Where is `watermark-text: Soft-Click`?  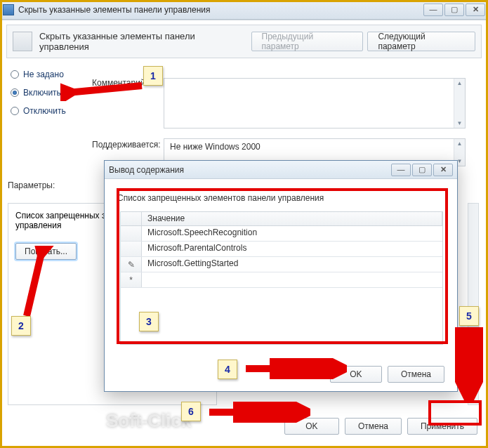
watermark-text: Soft-Click is located at coordinates (149, 421).